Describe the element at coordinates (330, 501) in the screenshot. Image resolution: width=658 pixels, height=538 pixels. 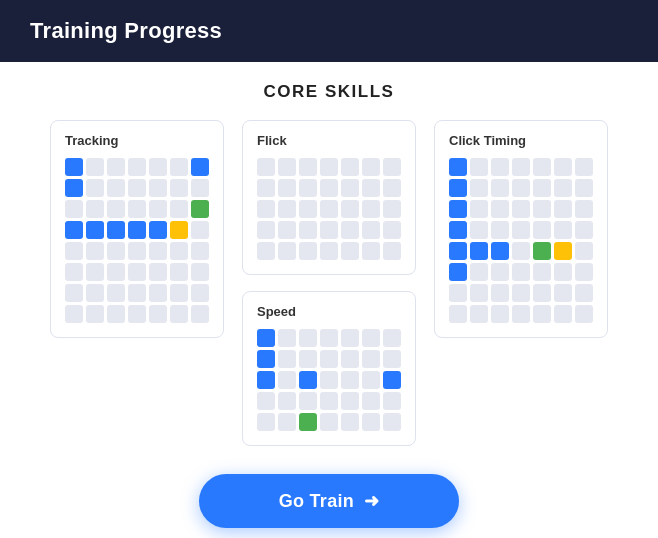
I see `go-train-button: Go Train ➜` at that location.